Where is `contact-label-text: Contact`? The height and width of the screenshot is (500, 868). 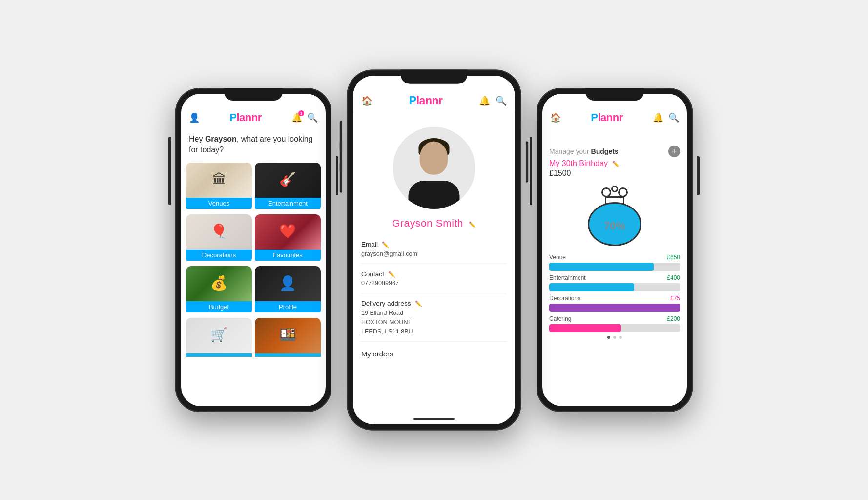 contact-label-text: Contact is located at coordinates (373, 274).